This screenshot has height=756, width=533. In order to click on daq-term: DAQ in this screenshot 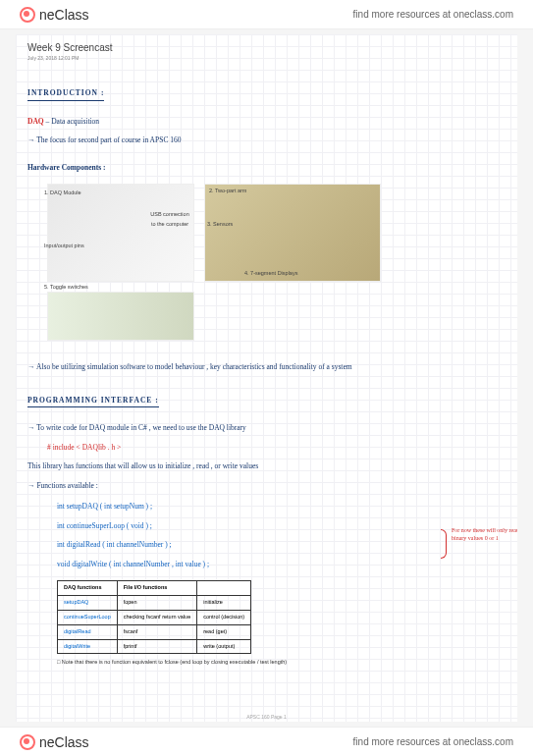, I will do `click(35, 122)`.